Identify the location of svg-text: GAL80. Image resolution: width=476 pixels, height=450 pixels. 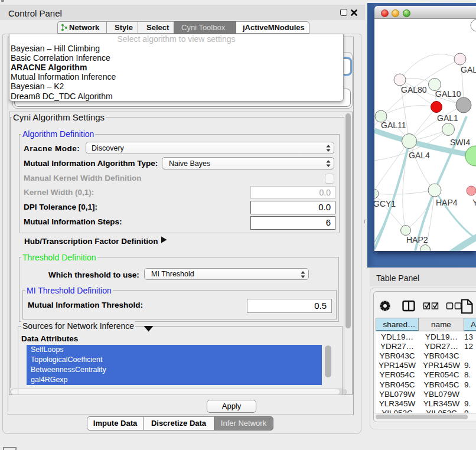
(414, 90).